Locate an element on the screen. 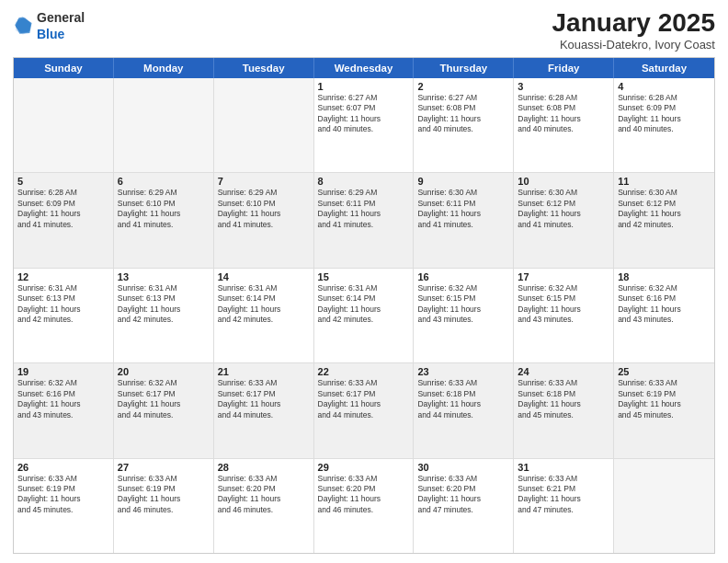 The height and width of the screenshot is (563, 728). header-day-thursday: Thursday is located at coordinates (463, 68).